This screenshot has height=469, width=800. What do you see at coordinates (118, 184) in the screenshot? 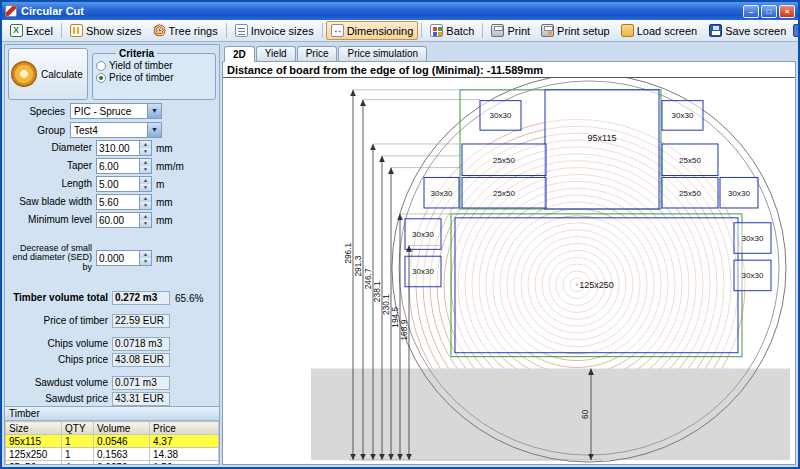
I see `length-input: 5.00` at bounding box center [118, 184].